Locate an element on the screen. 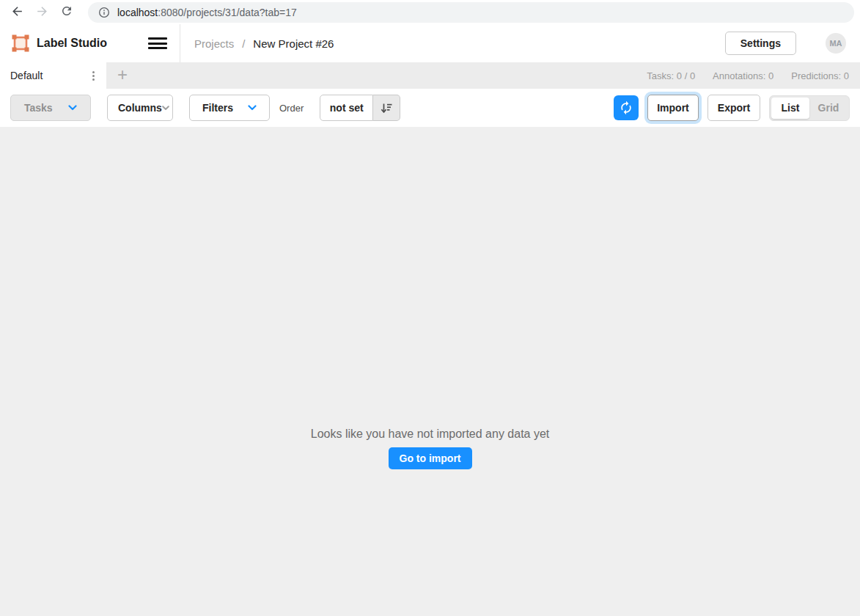 The image size is (860, 616). tab-default: Default is located at coordinates (53, 76).